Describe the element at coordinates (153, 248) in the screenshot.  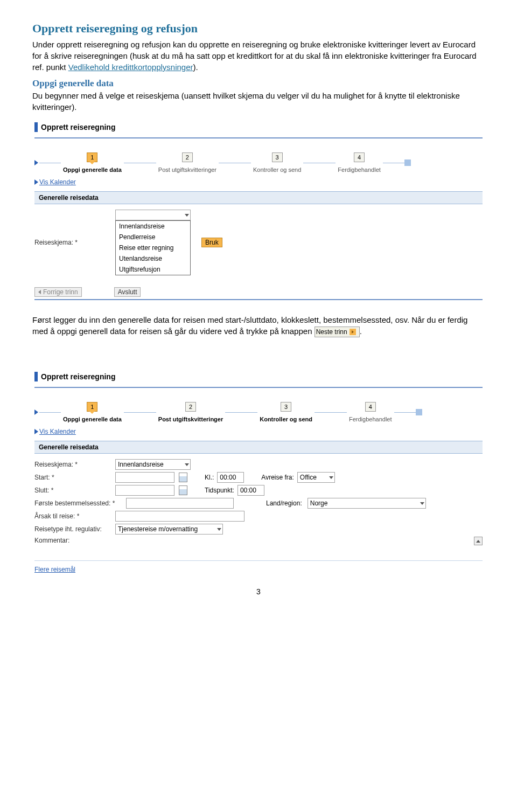
I see `reiseskjema-dropdown: Innenlandsreise Pendlerreise Reise etter…` at that location.